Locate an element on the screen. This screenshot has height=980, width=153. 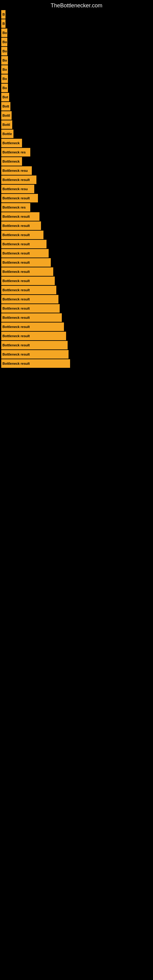
bar-item: Bottle is located at coordinates (7, 134).